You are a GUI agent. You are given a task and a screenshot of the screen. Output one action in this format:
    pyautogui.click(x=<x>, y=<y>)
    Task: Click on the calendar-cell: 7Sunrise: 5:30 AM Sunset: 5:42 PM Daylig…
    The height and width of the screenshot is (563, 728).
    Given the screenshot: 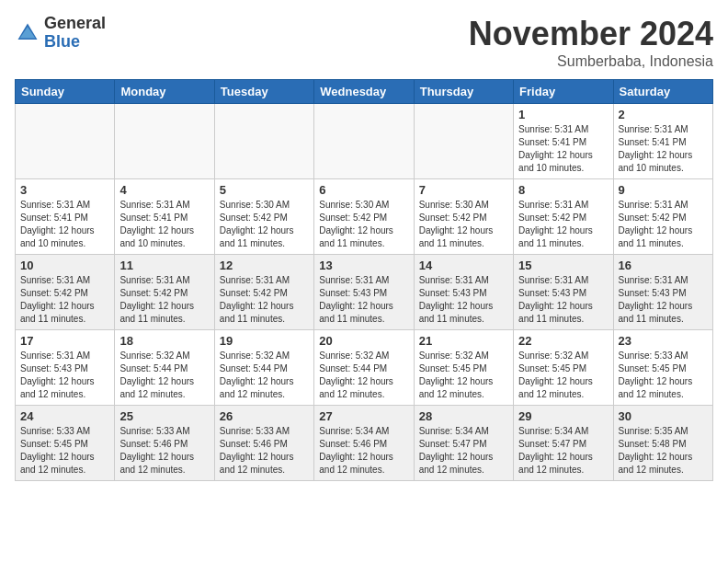 What is the action you would take?
    pyautogui.click(x=463, y=217)
    